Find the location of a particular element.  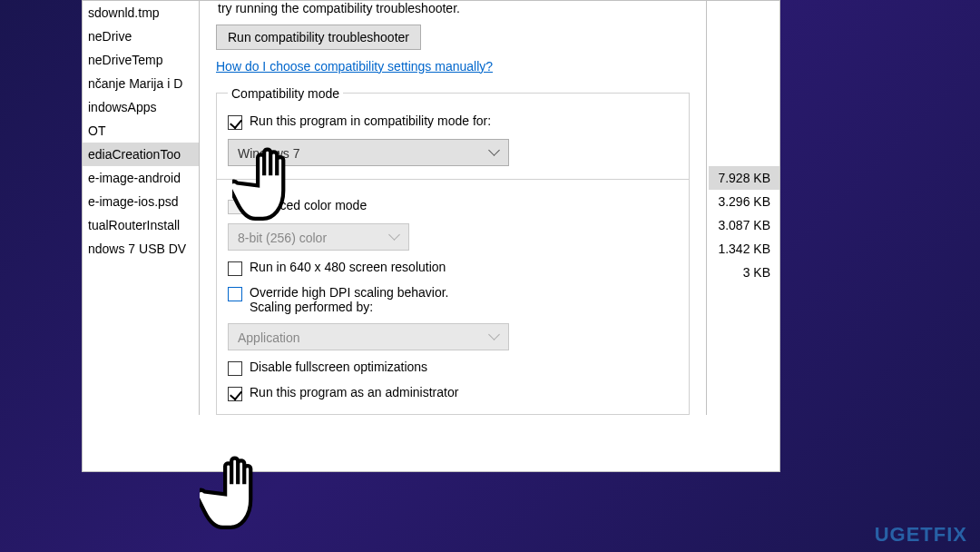

file-size: 3 KB is located at coordinates (744, 272).